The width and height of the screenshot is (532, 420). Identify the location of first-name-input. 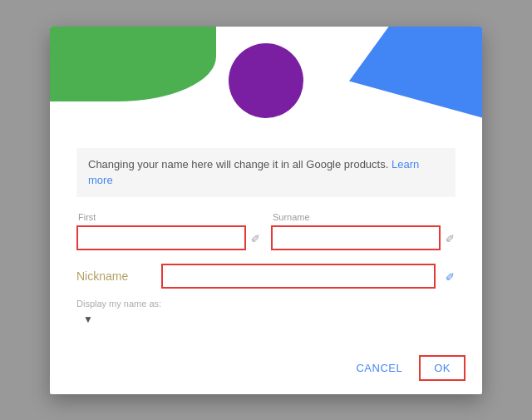
(161, 238).